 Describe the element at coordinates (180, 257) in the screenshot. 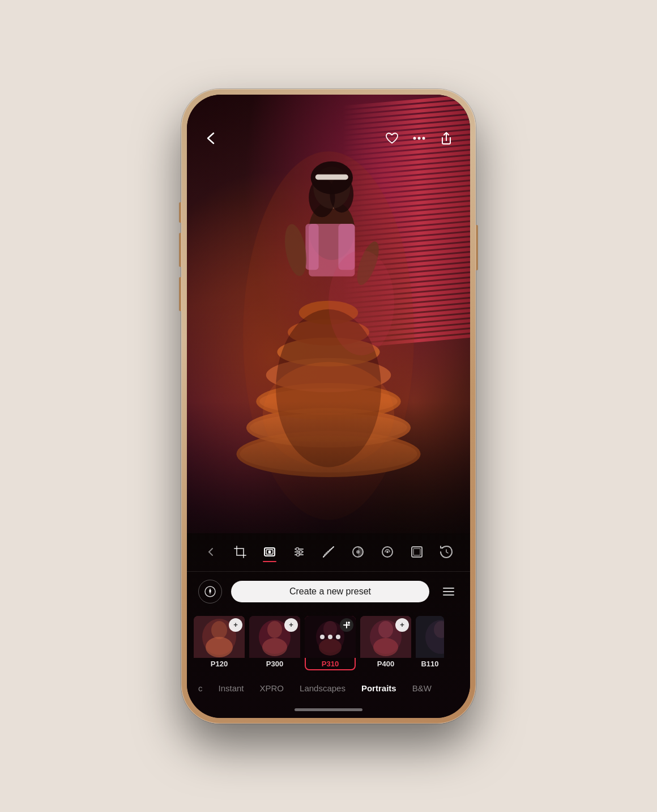

I see `volume-buttons` at that location.